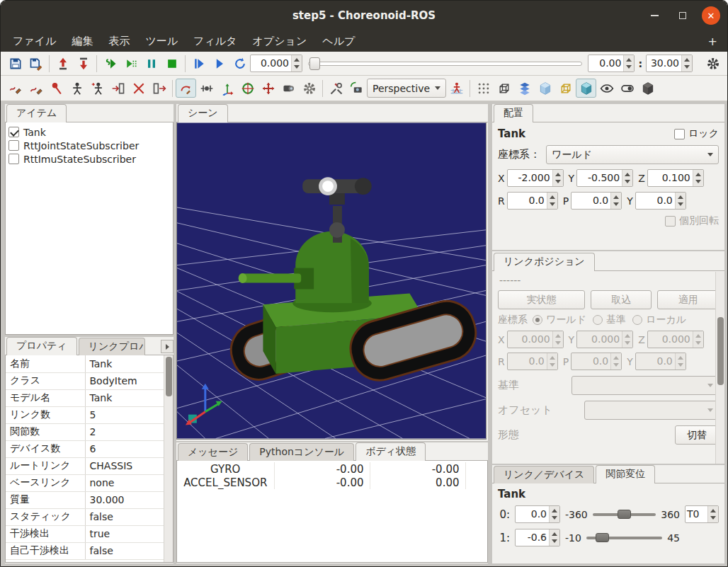 This screenshot has height=567, width=728. I want to click on table-row: 関節数2, so click(85, 432).